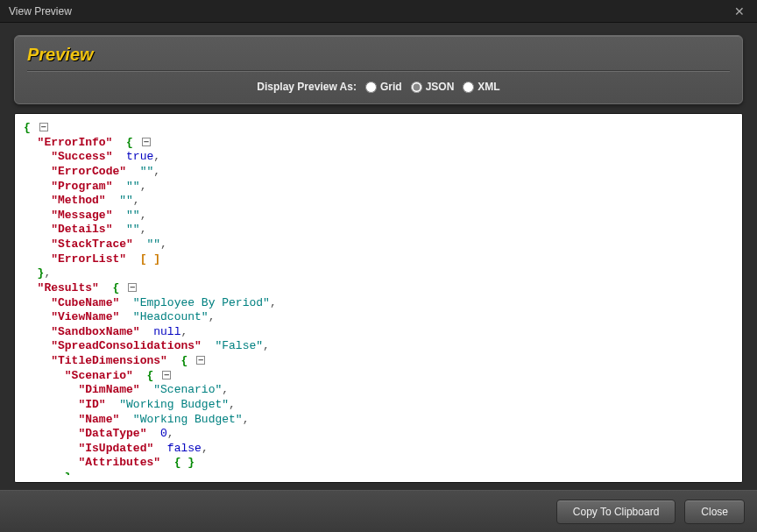 This screenshot has width=757, height=532. I want to click on window-title: View Preview, so click(40, 11).